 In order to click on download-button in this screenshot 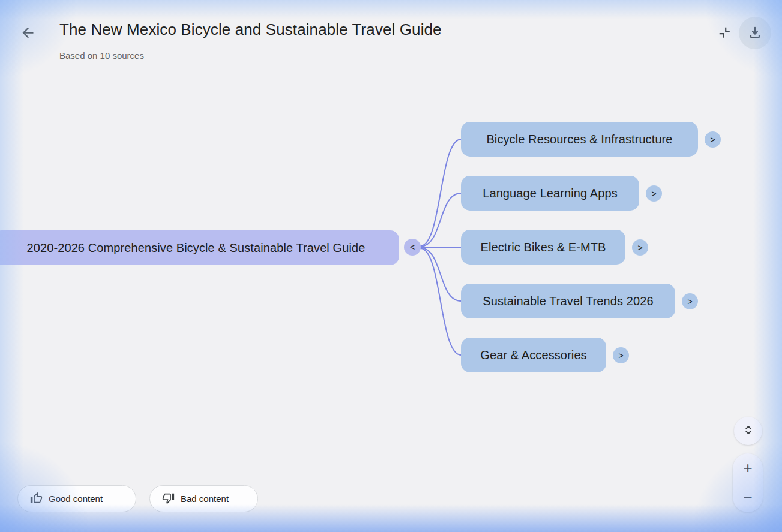, I will do `click(755, 33)`.